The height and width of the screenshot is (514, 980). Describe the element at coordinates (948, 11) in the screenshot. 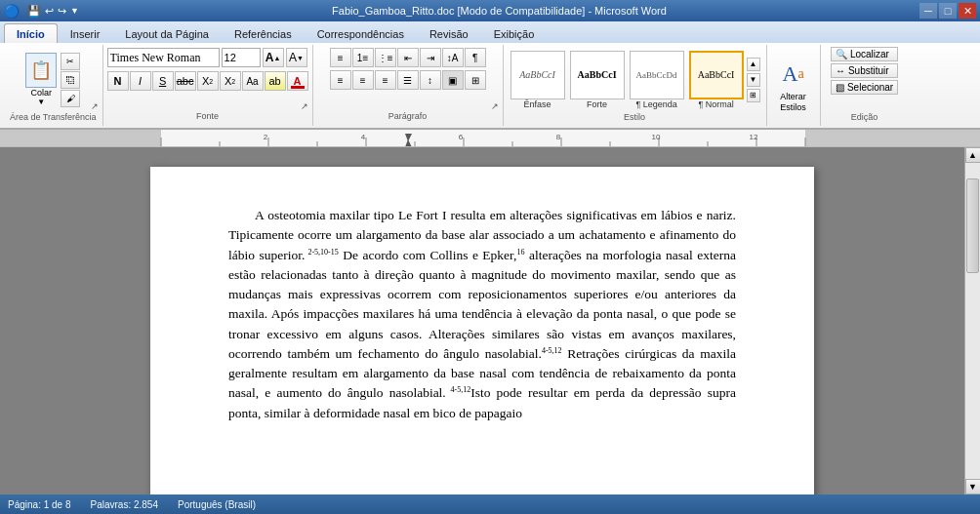

I see `title-bar-right: ─ □ ✕` at that location.